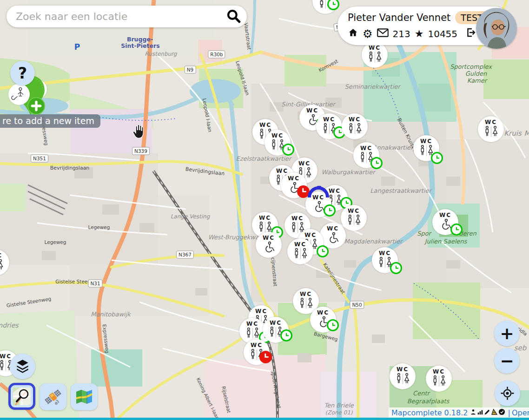 The width and height of the screenshot is (529, 420). What do you see at coordinates (22, 396) in the screenshot?
I see `osm-carto-icon` at bounding box center [22, 396].